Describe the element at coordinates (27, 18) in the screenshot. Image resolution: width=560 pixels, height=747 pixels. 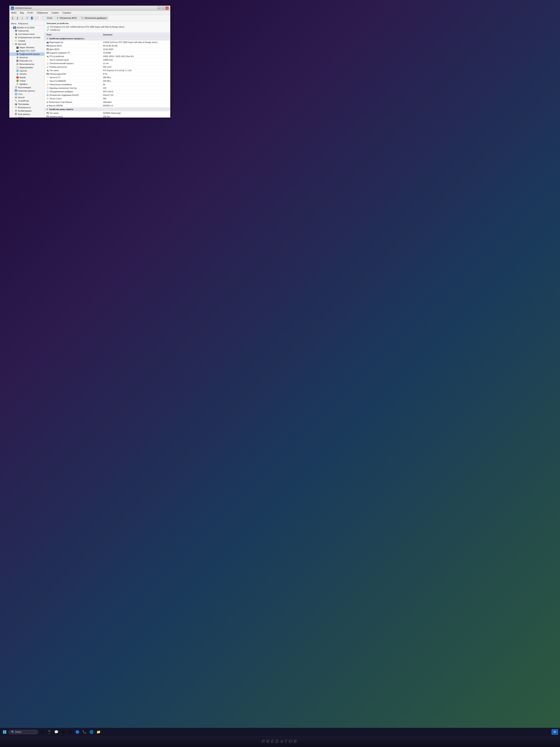
I see `nav-refresh-button: ↺` at that location.